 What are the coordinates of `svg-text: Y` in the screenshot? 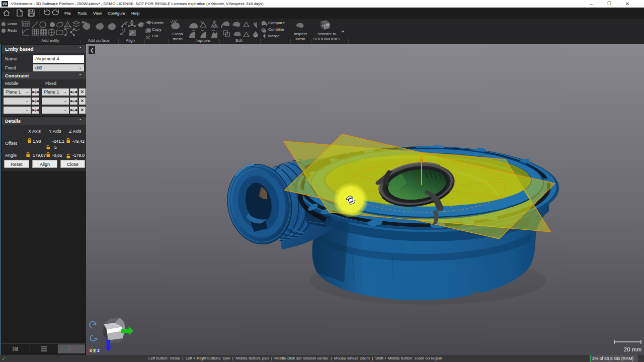 It's located at (95, 351).